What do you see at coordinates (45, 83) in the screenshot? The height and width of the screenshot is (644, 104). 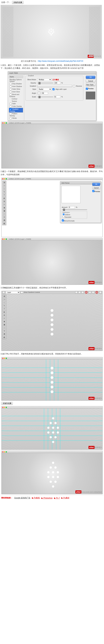 I see `opacity-slider` at bounding box center [45, 83].